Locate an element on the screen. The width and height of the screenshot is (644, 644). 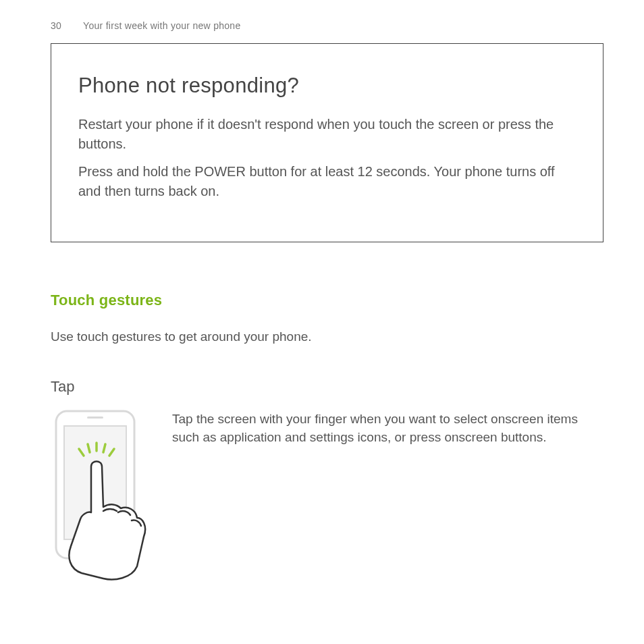
page-header: 30 Your first week with your new phone is located at coordinates (327, 26).